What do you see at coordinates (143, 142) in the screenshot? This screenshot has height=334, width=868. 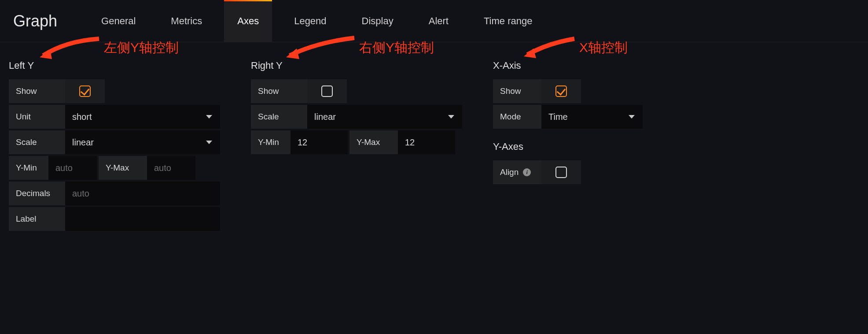 I see `left-y-scale-select: linear` at bounding box center [143, 142].